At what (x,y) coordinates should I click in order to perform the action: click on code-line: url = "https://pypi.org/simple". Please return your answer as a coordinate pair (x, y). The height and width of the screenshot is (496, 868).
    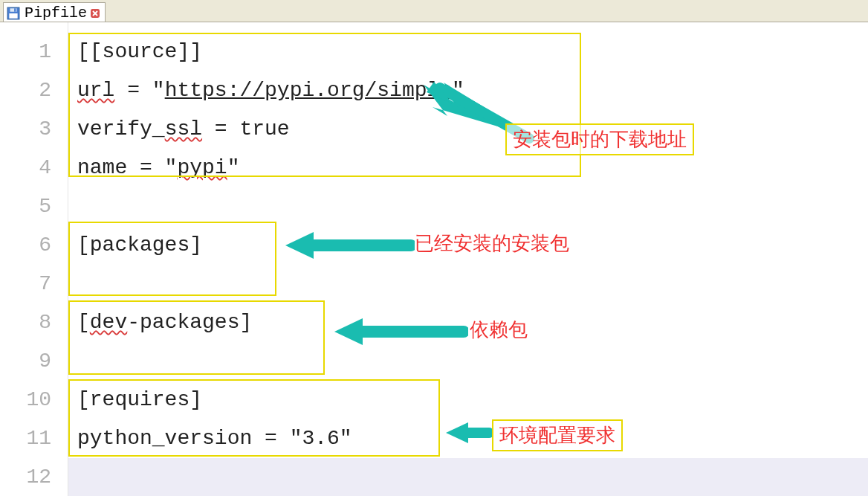
    Looking at the image, I should click on (473, 91).